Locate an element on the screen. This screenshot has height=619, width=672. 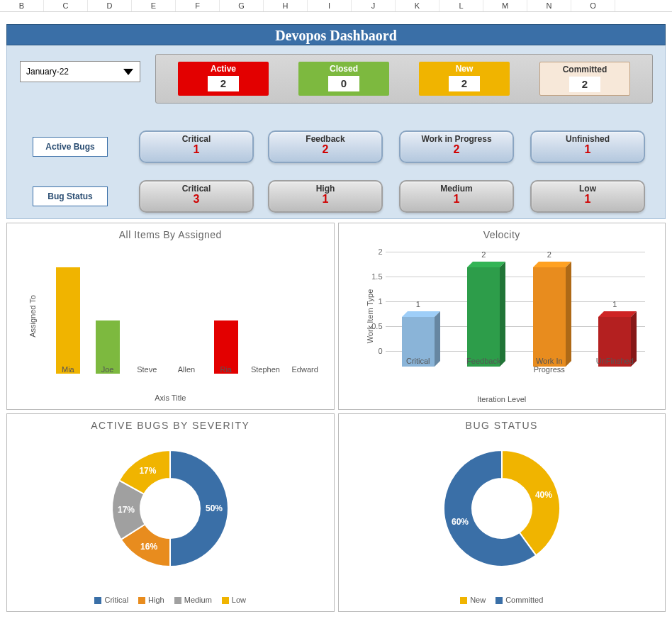
chart-legend: NewCommitted is located at coordinates (502, 600).